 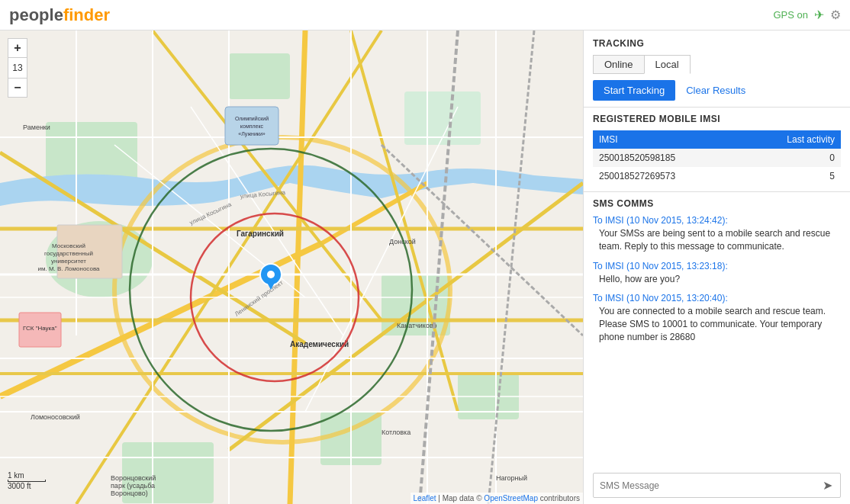 What do you see at coordinates (18, 48) in the screenshot?
I see `zoom-in-button: +` at bounding box center [18, 48].